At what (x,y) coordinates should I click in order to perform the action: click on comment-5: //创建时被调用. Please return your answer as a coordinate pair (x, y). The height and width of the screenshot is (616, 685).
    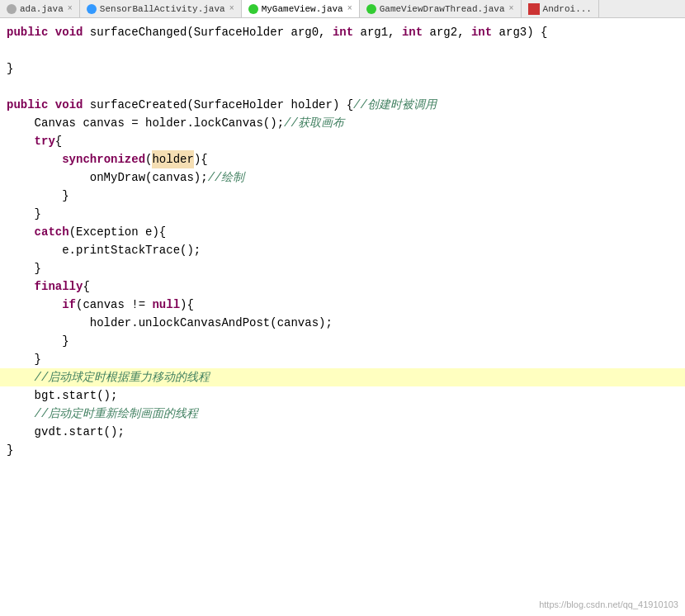
    Looking at the image, I should click on (394, 105).